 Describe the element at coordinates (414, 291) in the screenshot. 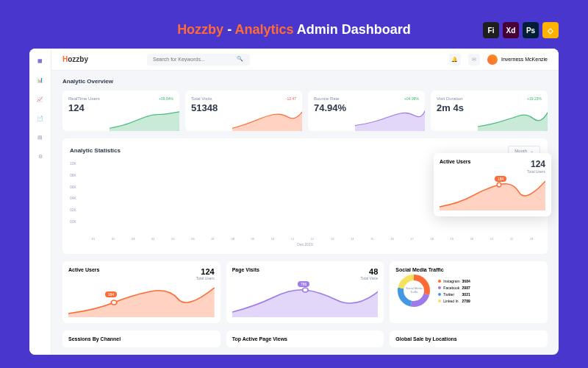

I see `donut-chart: Social Media Traffic` at that location.